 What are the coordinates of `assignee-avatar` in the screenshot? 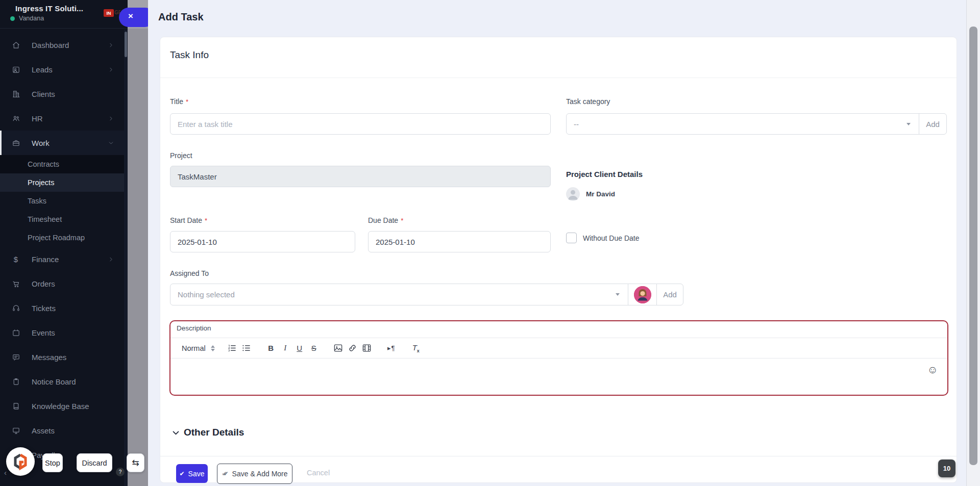 It's located at (643, 295).